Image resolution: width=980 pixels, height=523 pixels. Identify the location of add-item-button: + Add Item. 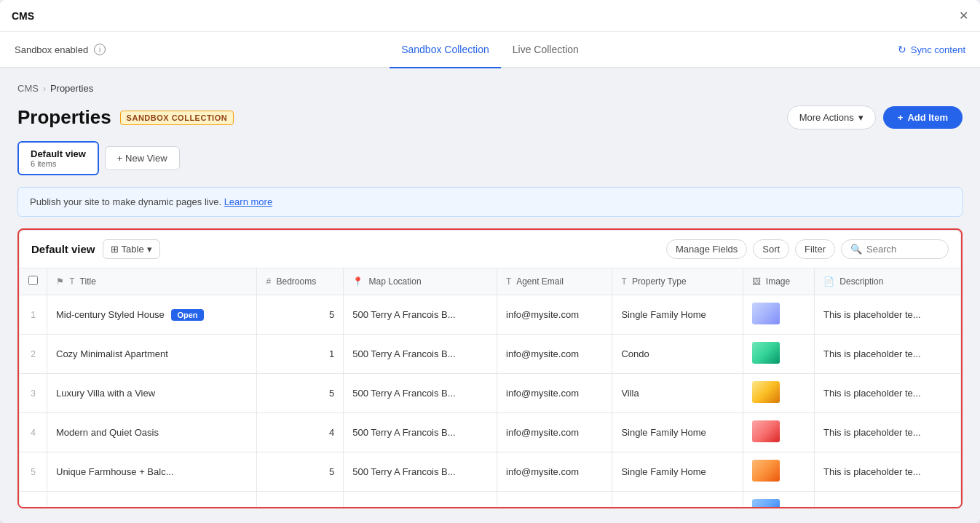
(923, 118).